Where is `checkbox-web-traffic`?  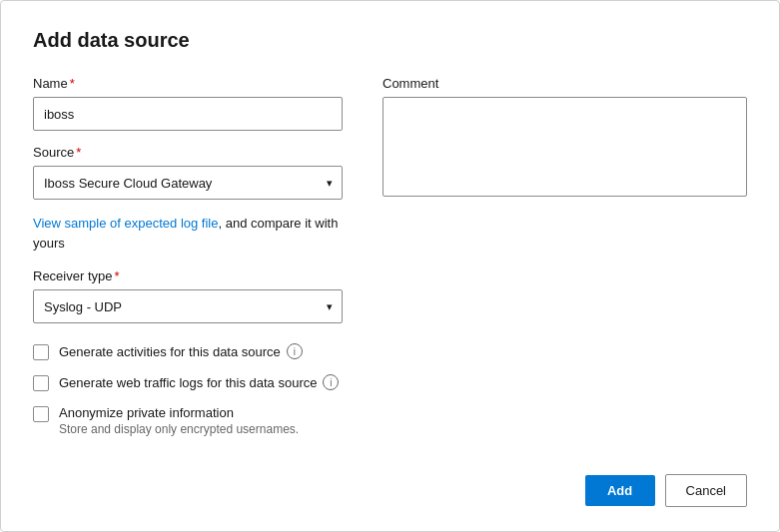 checkbox-web-traffic is located at coordinates (41, 383).